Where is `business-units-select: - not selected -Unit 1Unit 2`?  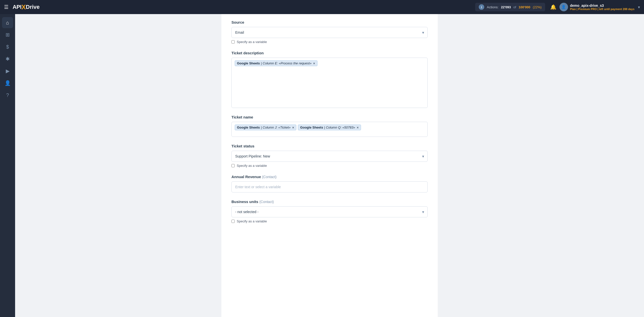 business-units-select: - not selected -Unit 1Unit 2 is located at coordinates (330, 212).